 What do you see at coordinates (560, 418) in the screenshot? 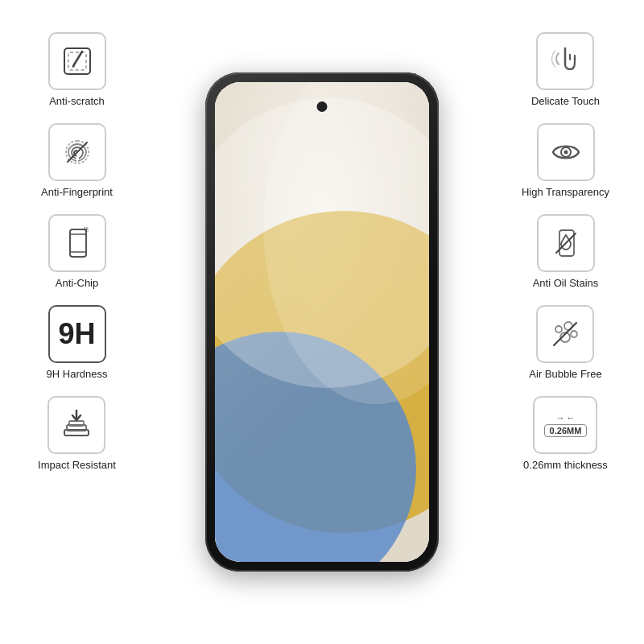
I see `arrow-left: →` at bounding box center [560, 418].